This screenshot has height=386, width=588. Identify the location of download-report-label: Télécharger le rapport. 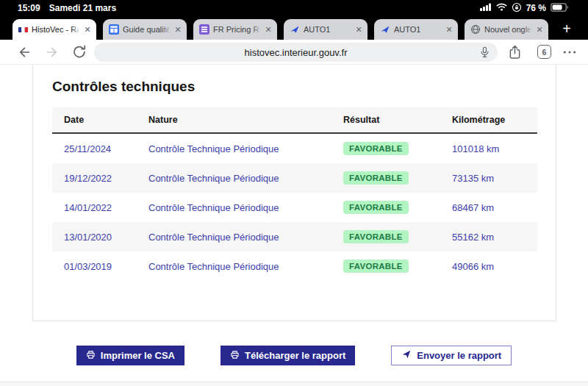
(295, 356).